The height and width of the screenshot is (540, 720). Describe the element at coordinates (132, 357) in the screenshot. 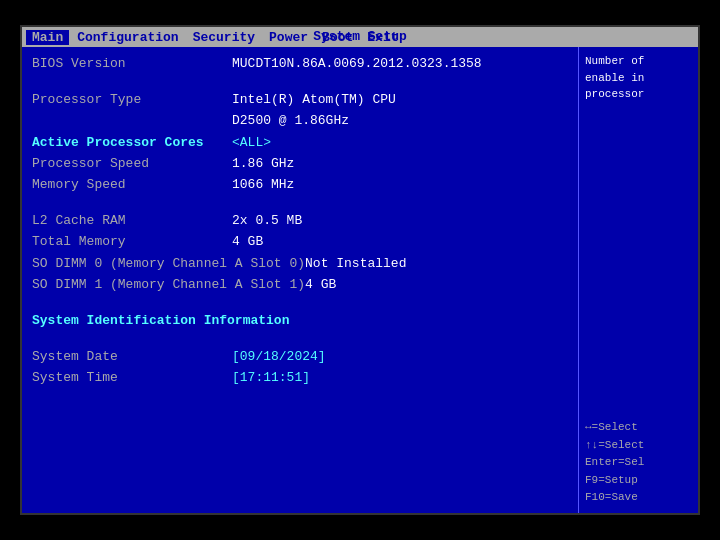

I see `system-date-label: System Date` at that location.